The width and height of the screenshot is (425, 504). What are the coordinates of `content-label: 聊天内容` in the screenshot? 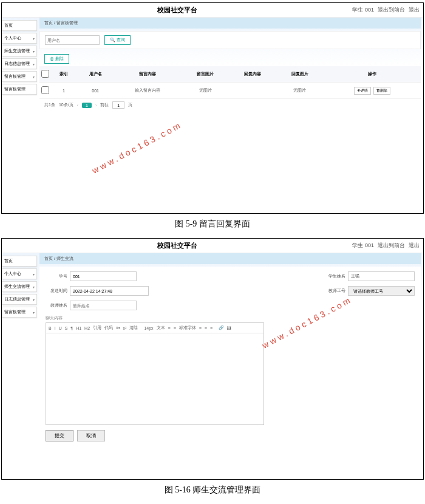 It's located at (230, 318).